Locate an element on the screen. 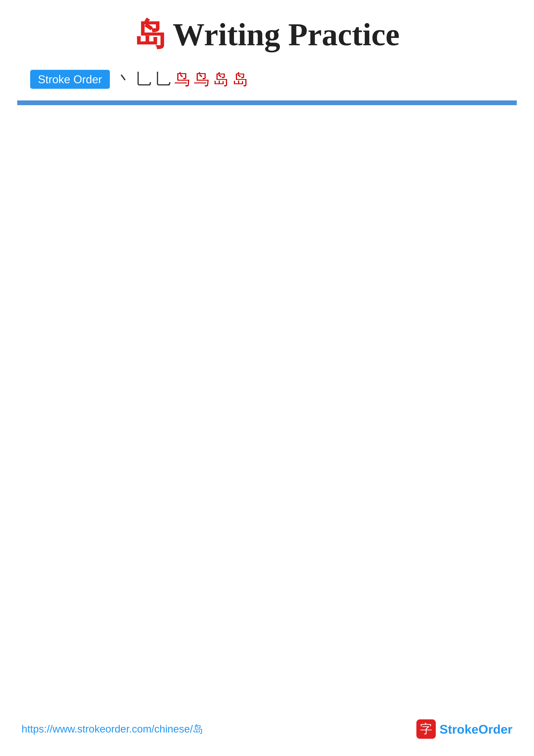  stroke-step-3: ⺃ is located at coordinates (163, 79).